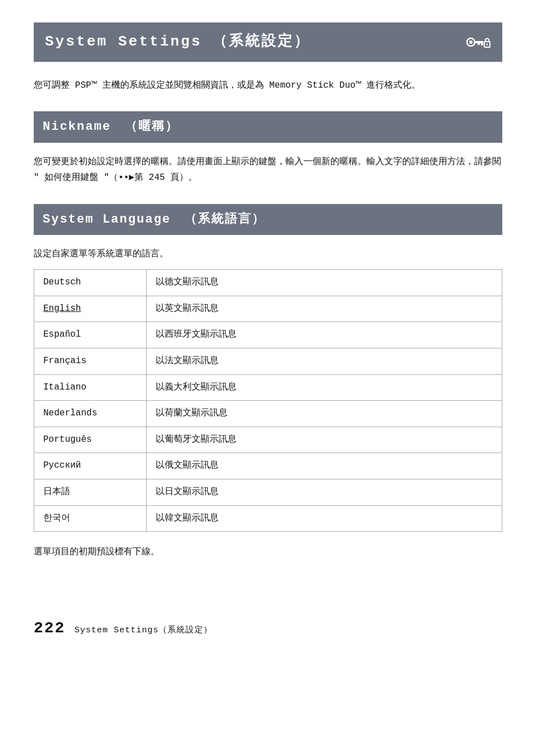 Image resolution: width=536 pixels, height=756 pixels. What do you see at coordinates (90, 440) in the screenshot?
I see `language-name: Português` at bounding box center [90, 440].